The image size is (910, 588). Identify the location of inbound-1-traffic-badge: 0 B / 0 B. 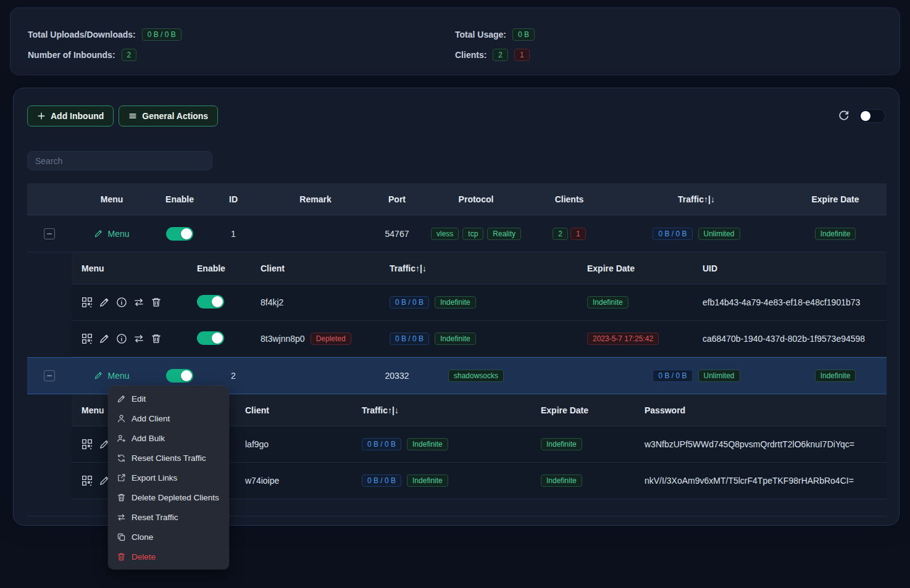
(672, 234).